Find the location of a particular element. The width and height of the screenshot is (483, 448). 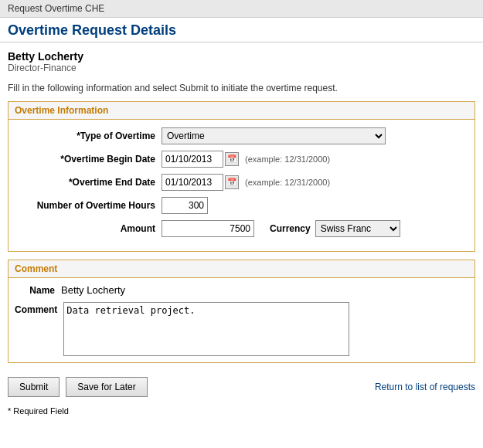

overtime-section-header: Overtime Information is located at coordinates (241, 111).